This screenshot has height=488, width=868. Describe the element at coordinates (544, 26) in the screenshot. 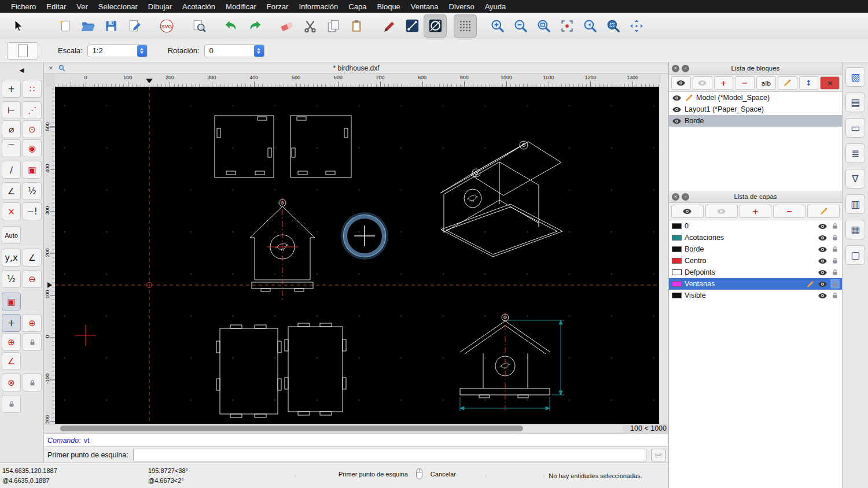

I see `zoom-auto-button` at that location.